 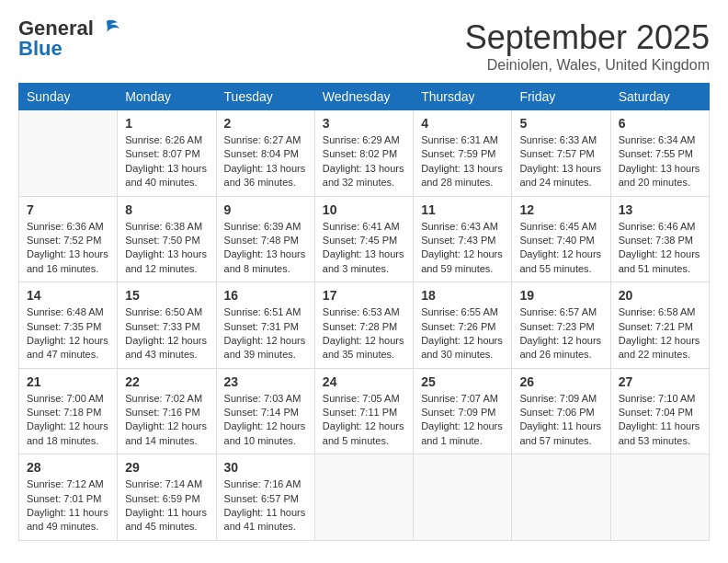 What do you see at coordinates (587, 46) in the screenshot?
I see `title-area: September 2025 Deiniolen, Wales, United …` at bounding box center [587, 46].